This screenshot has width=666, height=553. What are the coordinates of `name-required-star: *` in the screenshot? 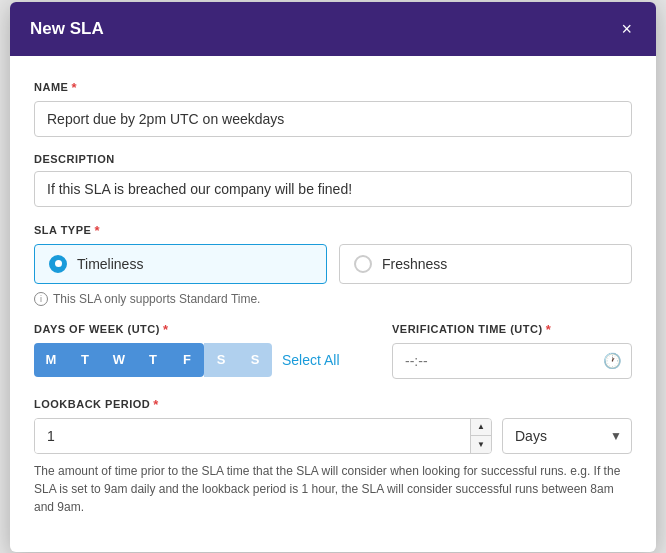 It's located at (74, 88).